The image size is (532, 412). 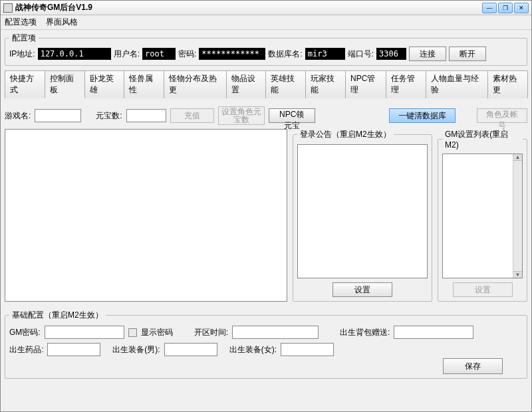 What do you see at coordinates (133, 332) in the screenshot?
I see `show-pass-checkbox` at bounding box center [133, 332].